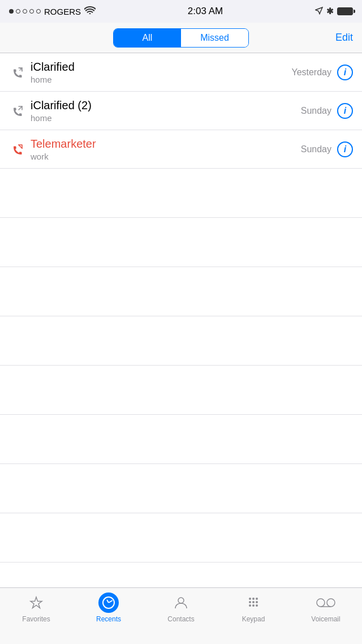 This screenshot has height=644, width=362. I want to click on call-details-2: iClarified (2) home, so click(163, 111).